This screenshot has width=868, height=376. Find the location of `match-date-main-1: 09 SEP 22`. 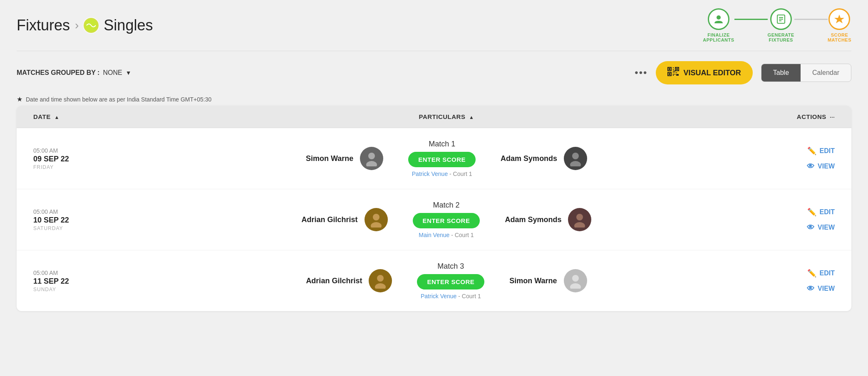

match-date-main-1: 09 SEP 22 is located at coordinates (92, 159).